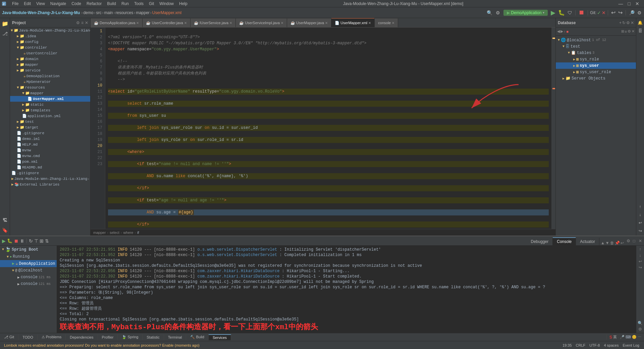 This screenshot has width=644, height=349. What do you see at coordinates (175, 337) in the screenshot?
I see `terminal-tab: Terminal` at bounding box center [175, 337].